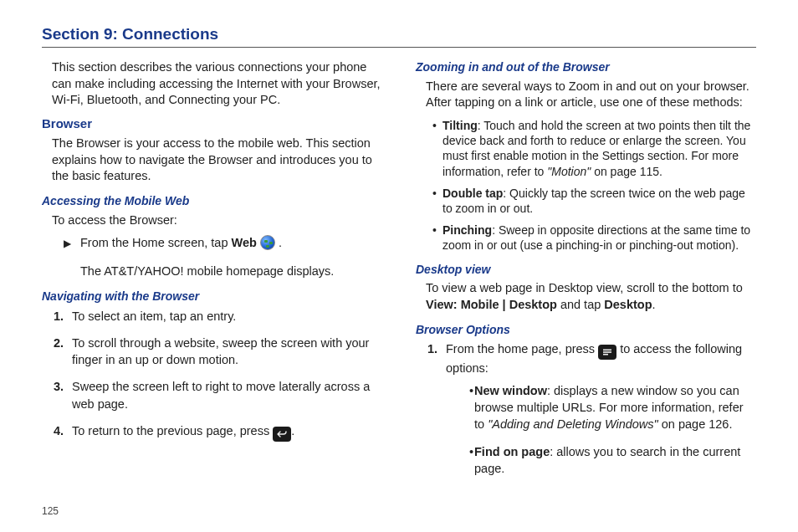 This screenshot has width=798, height=532. What do you see at coordinates (607, 352) in the screenshot?
I see `menu-button-icon` at bounding box center [607, 352].